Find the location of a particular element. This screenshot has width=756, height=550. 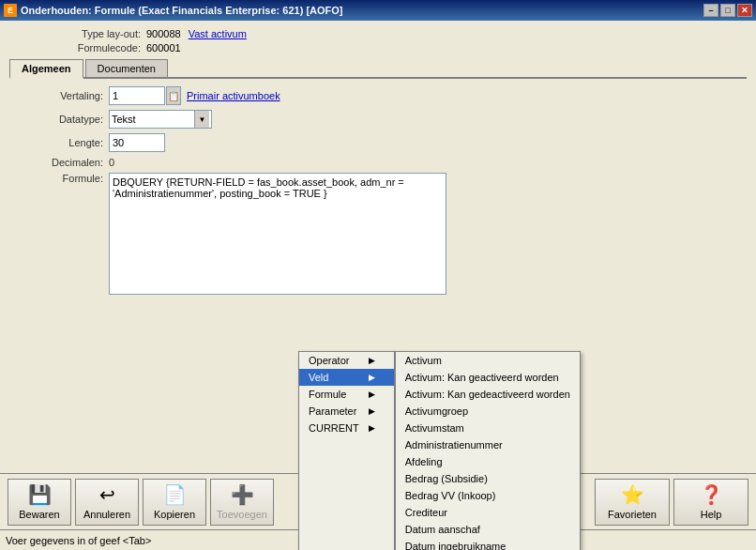

primair-activumboek-link: Primair activumboek is located at coordinates (234, 96).